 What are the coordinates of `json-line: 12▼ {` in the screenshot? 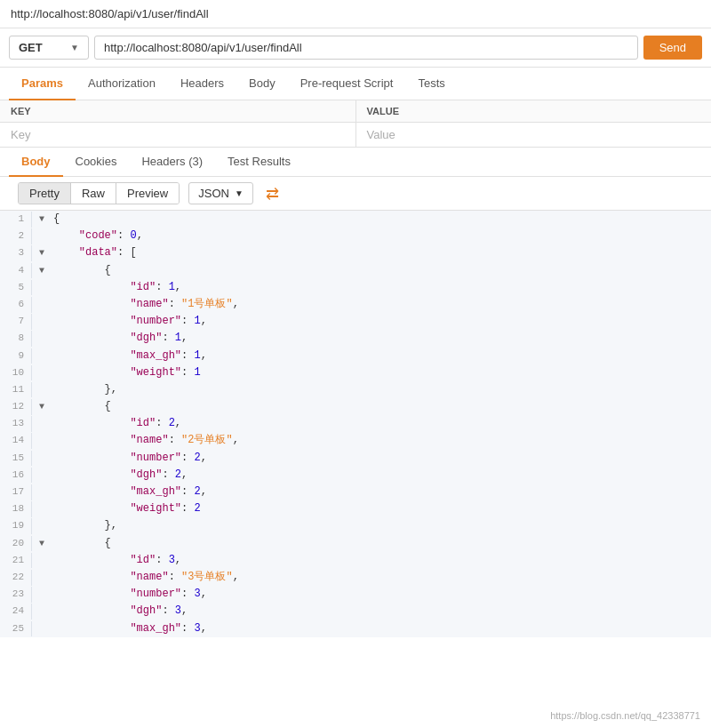 It's located at (356, 407).